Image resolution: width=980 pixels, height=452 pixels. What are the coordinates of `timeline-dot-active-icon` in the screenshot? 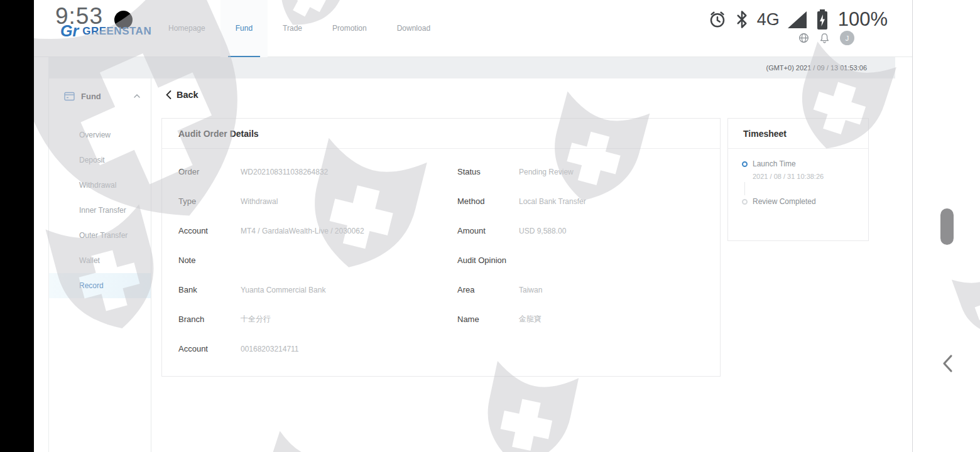 It's located at (745, 164).